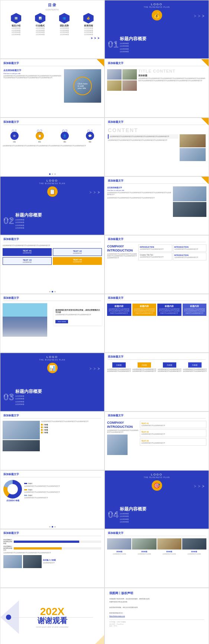 This screenshot has width=209, height=644. Describe the element at coordinates (127, 44) in the screenshot. I see `title-content: 01 标题内容概要 点击添加标题点击添加标题点击添加标题点击添加标题` at that location.